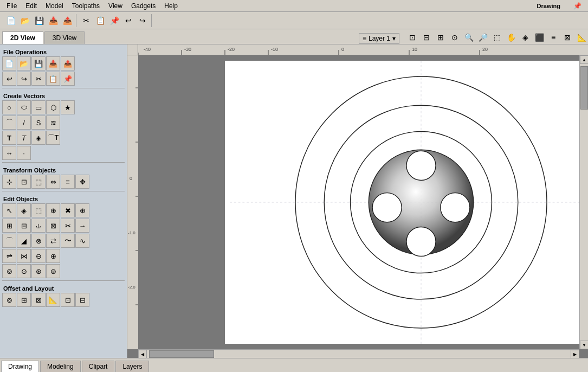 The height and width of the screenshot is (372, 588). Describe the element at coordinates (575, 354) in the screenshot. I see `scroll-right-button: ▶` at that location.